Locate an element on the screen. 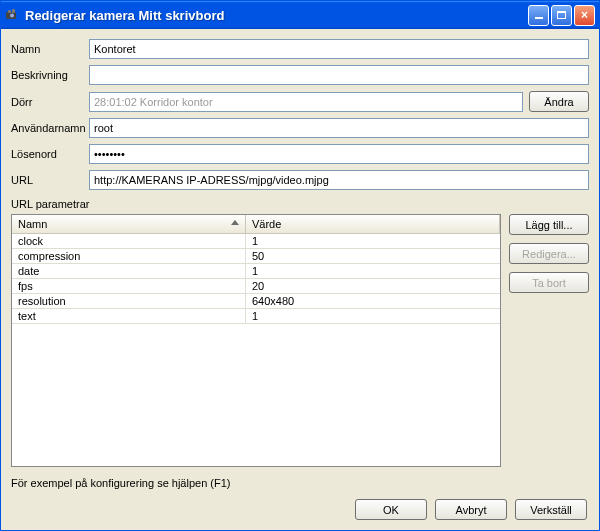 This screenshot has width=600, height=531. ok-button: OK is located at coordinates (391, 510).